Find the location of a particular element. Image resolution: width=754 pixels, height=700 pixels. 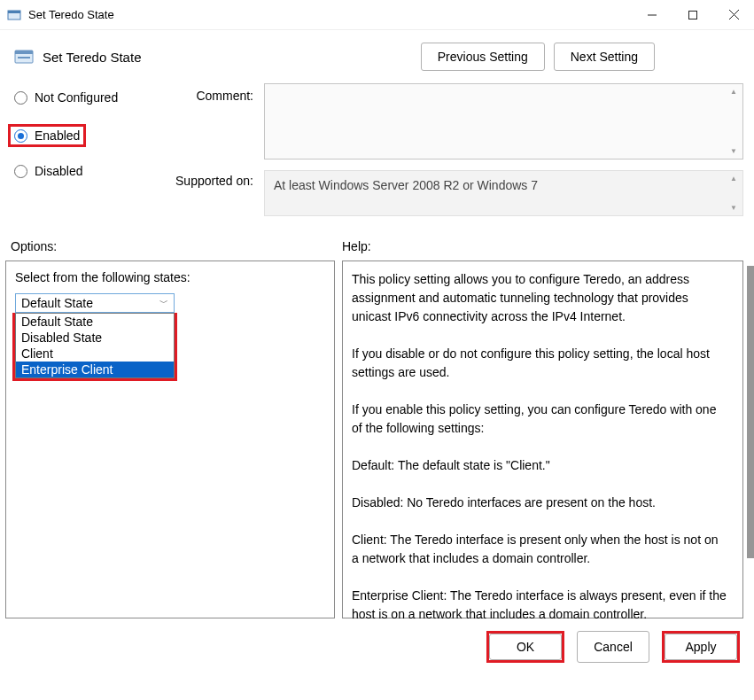

app-icon is located at coordinates (14, 15).